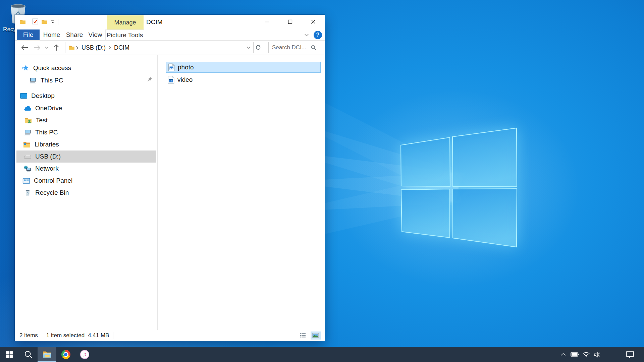 The image size is (644, 362). Describe the element at coordinates (630, 355) in the screenshot. I see `action-center-icon` at that location.